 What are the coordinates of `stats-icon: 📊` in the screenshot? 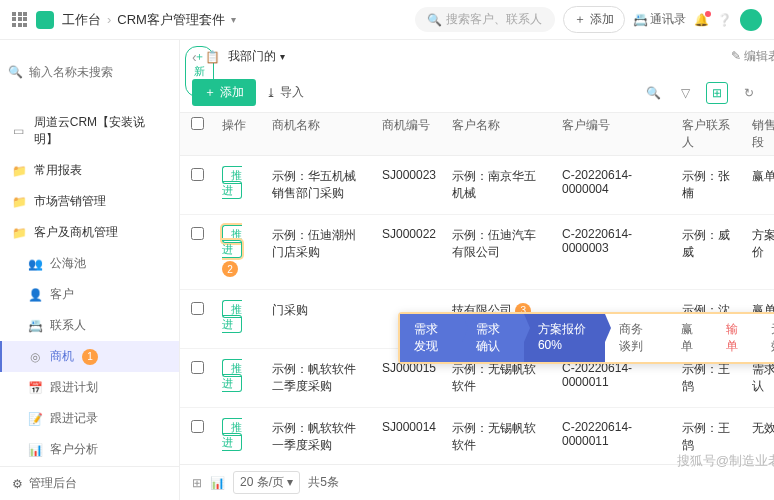 It's located at (218, 483).